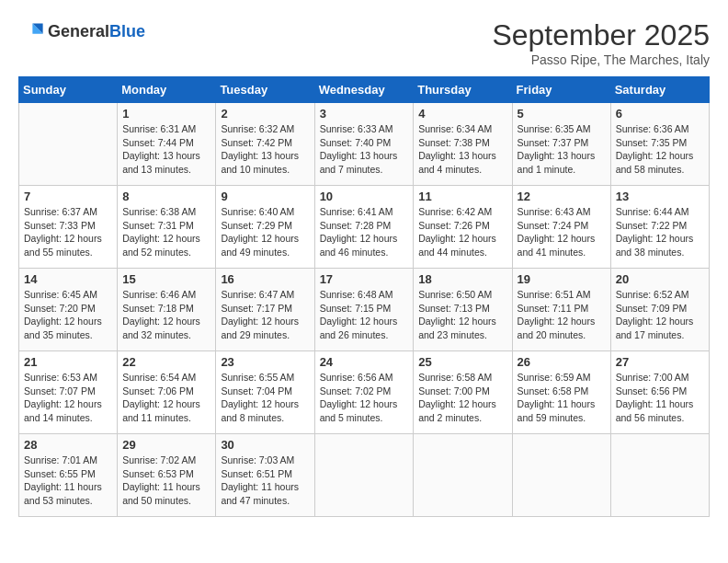 The width and height of the screenshot is (728, 563). Describe the element at coordinates (364, 362) in the screenshot. I see `day-number: 24` at that location.